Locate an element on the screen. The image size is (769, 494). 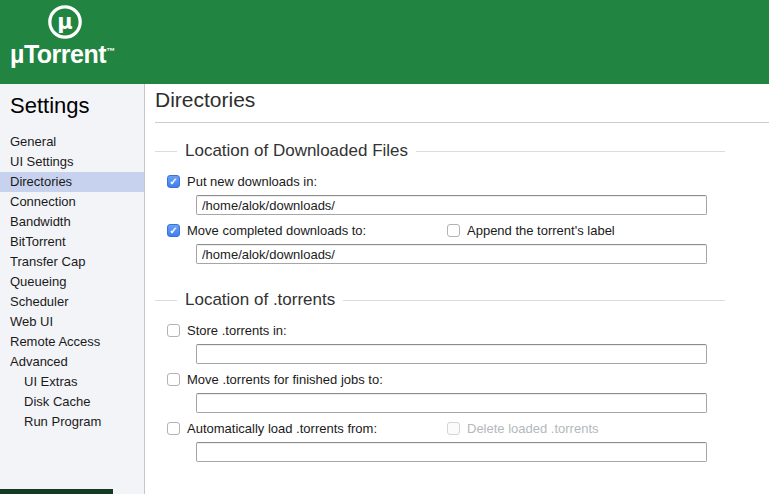
sidebar-item-web-ui: Web UI is located at coordinates (72, 322).